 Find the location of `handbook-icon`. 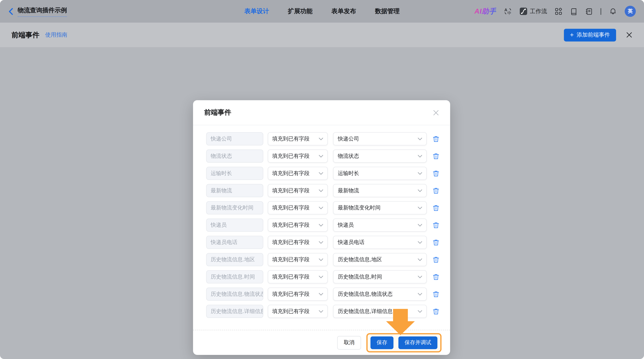

handbook-icon is located at coordinates (574, 11).